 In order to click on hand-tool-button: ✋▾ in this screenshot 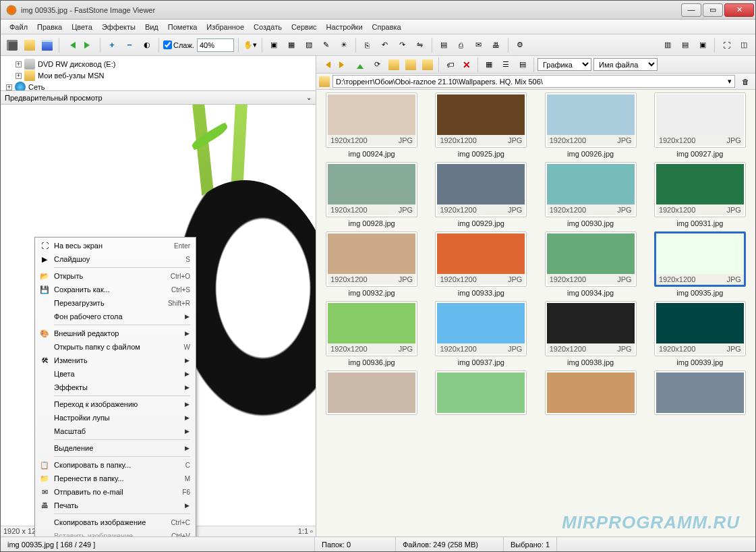, I will do `click(250, 45)`.